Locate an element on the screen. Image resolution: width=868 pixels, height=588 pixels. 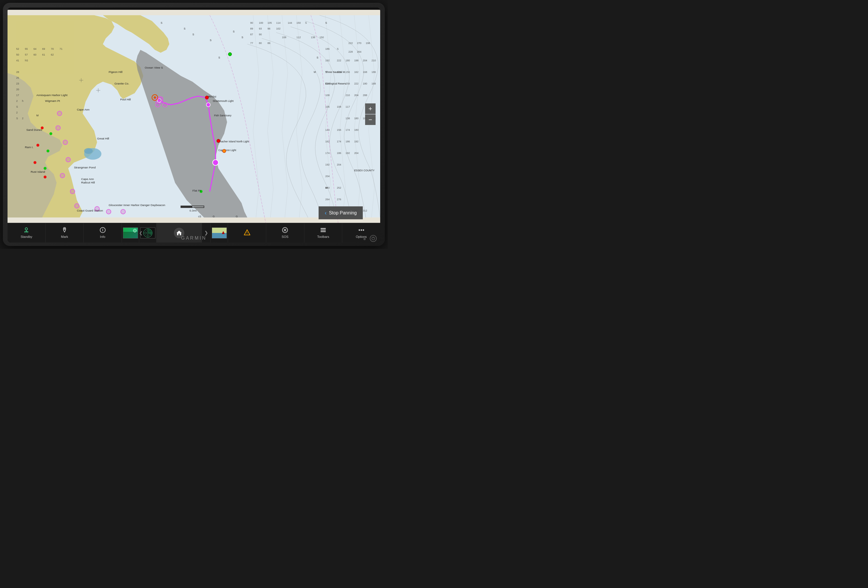
expand-icon: ❮ is located at coordinates (141, 233).